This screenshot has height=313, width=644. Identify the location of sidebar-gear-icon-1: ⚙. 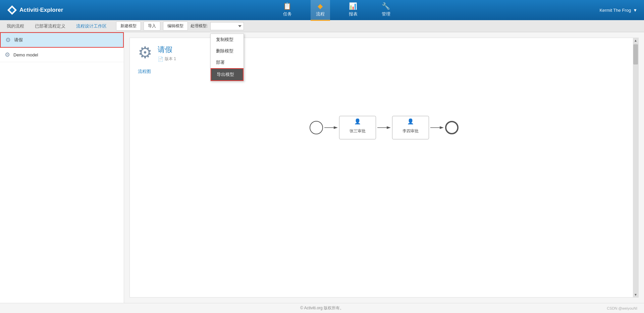
(8, 40).